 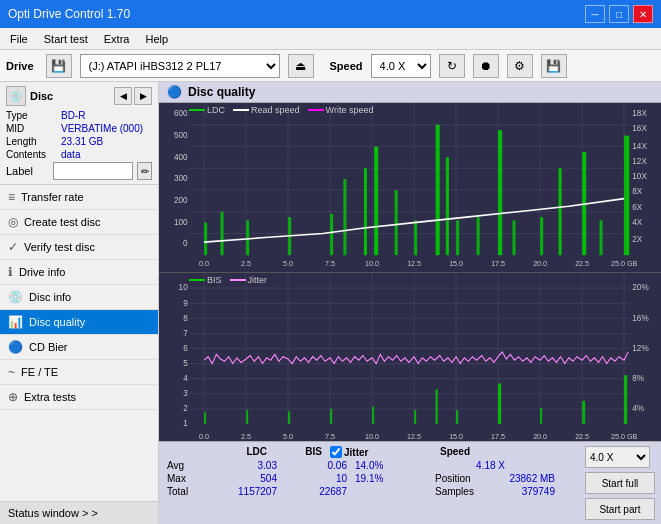 What do you see at coordinates (395, 466) in the screenshot?
I see `avg-jitter: 14.0%` at bounding box center [395, 466].